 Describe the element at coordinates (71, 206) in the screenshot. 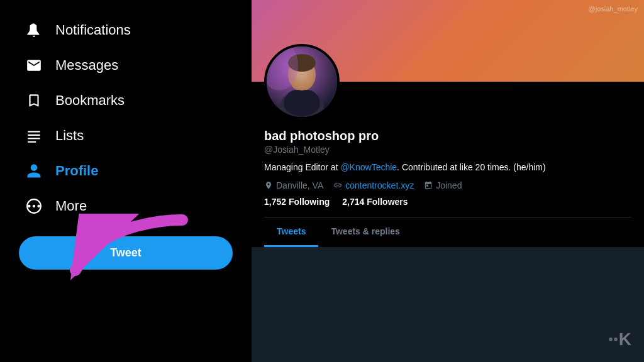

I see `more-label: More` at that location.